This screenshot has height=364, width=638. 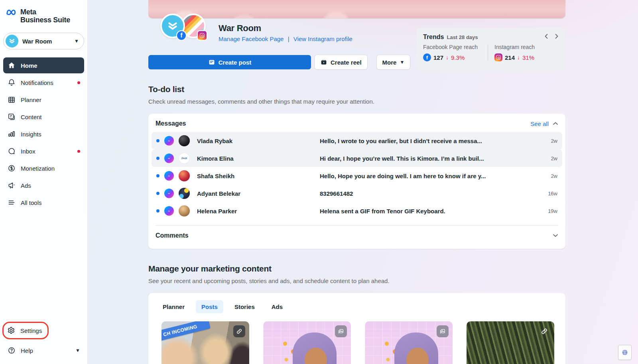 I want to click on comments-title: Comments, so click(x=354, y=236).